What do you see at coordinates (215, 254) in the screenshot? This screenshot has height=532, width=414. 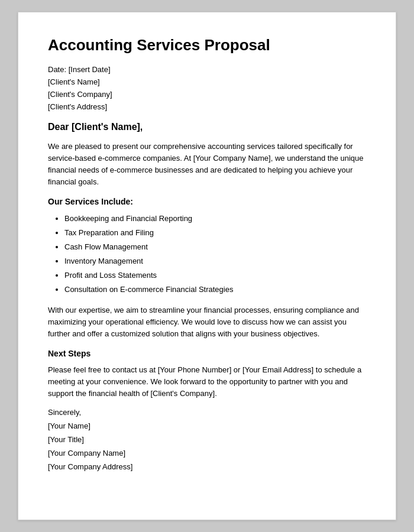 I see `services-list: Bookkeeping and Financial Reporting Tax …` at bounding box center [215, 254].